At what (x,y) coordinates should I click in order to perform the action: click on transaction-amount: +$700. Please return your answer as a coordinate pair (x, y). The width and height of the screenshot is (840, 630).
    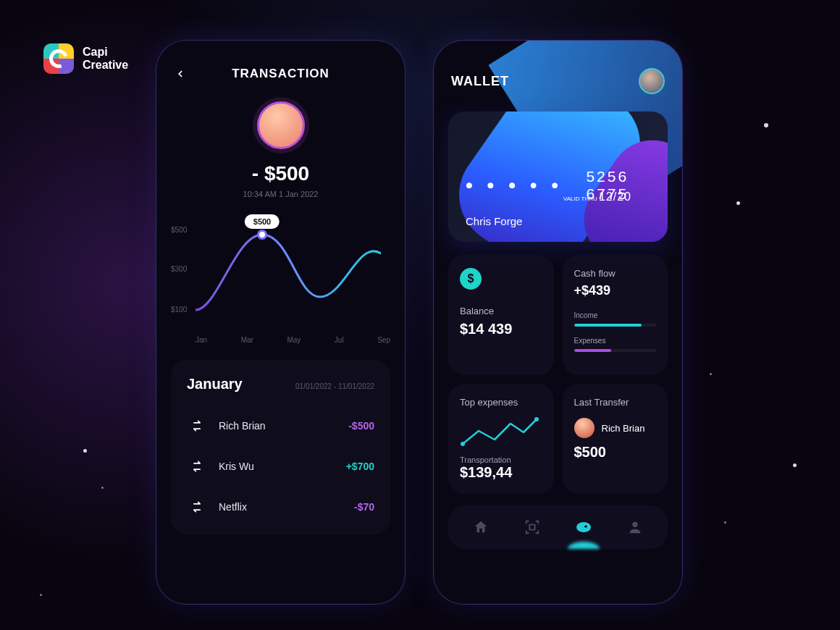
    Looking at the image, I should click on (361, 466).